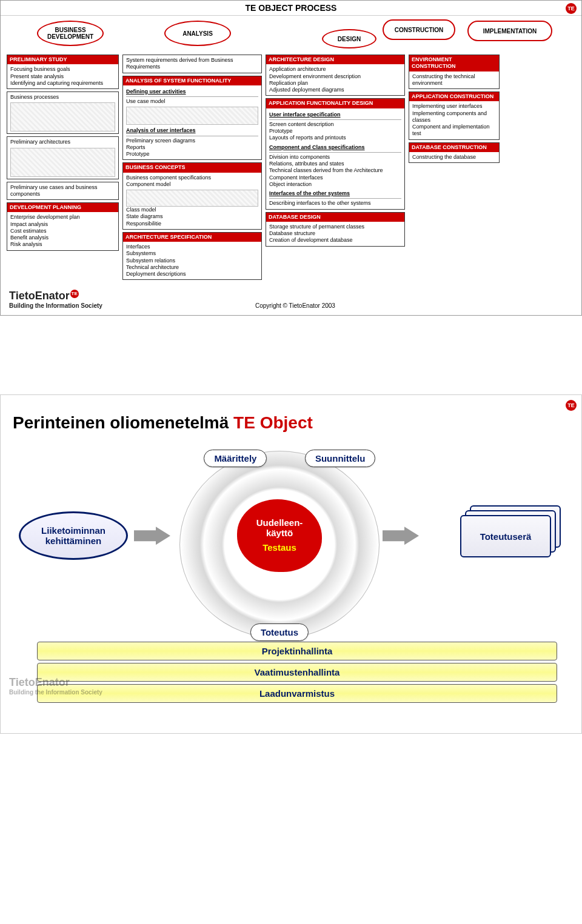 This screenshot has height=924, width=582. Describe the element at coordinates (75, 294) in the screenshot. I see `te-dot-icon: TE` at that location.